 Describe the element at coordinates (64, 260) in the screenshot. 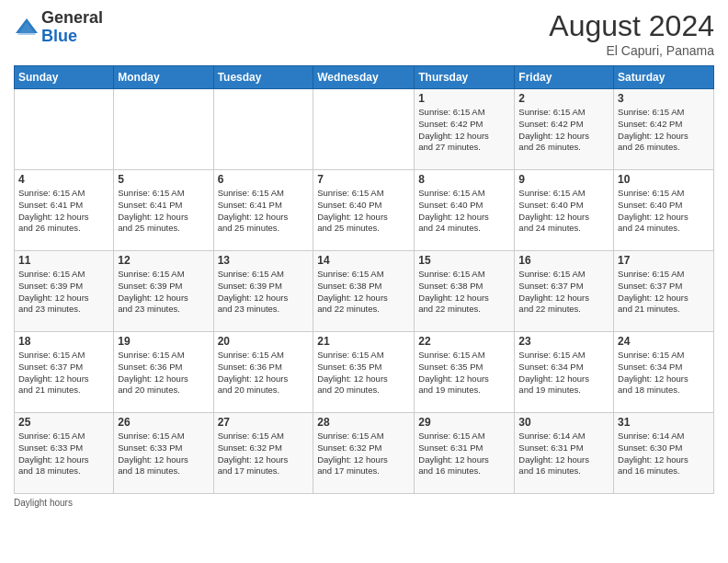

I see `day-number: 11` at that location.